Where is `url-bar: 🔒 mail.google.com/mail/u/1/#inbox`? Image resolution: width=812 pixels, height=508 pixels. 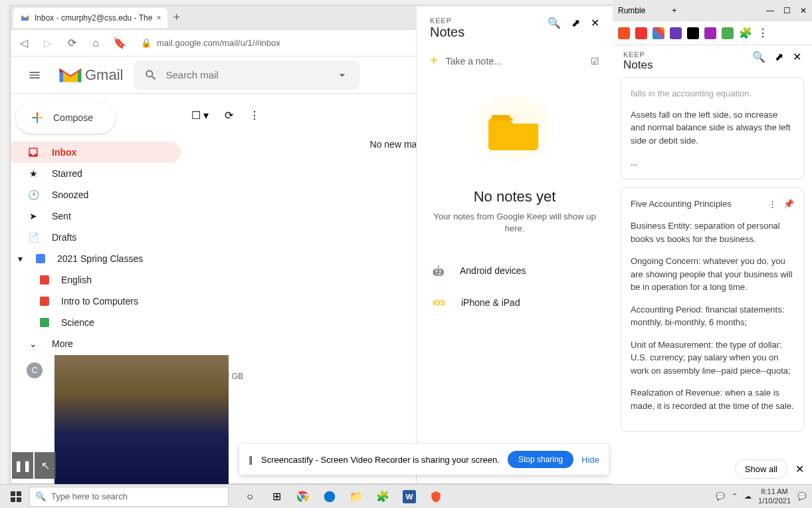
url-bar: 🔒 mail.google.com/mail/u/1/#inbox is located at coordinates (282, 43).